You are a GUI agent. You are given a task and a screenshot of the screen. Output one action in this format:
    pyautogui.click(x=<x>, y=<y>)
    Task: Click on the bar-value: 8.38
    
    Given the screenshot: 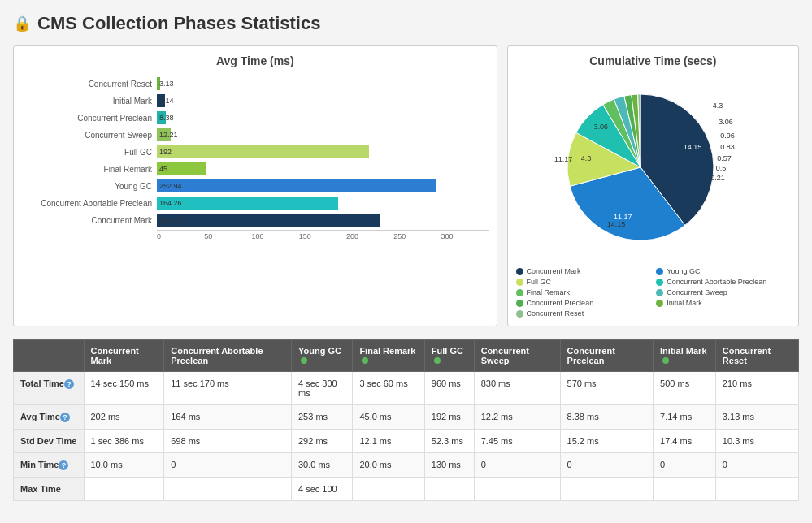 What is the action you would take?
    pyautogui.click(x=167, y=118)
    